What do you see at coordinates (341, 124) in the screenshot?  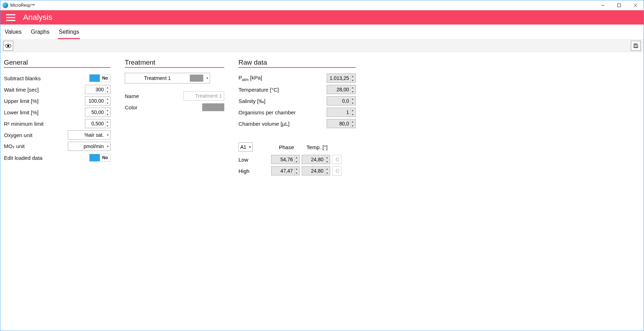 I see `chamber-volume-input: ▲▼` at bounding box center [341, 124].